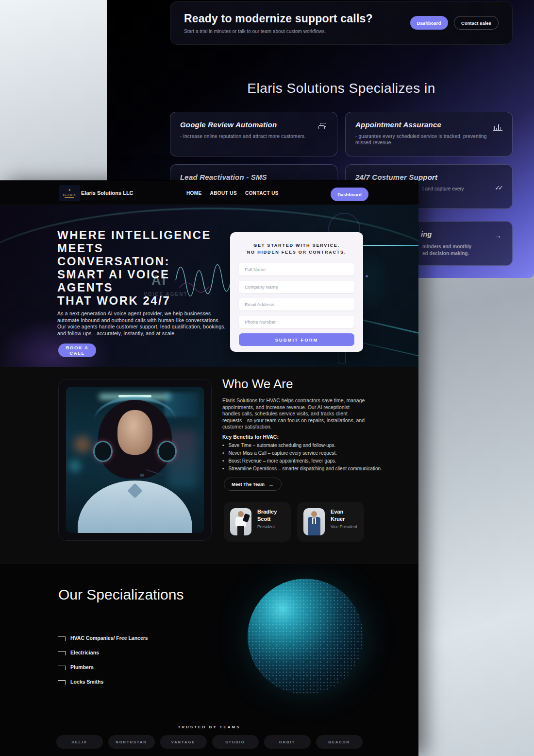  Describe the element at coordinates (83, 445) in the screenshot. I see `photo-bokeh-decoration` at that location.